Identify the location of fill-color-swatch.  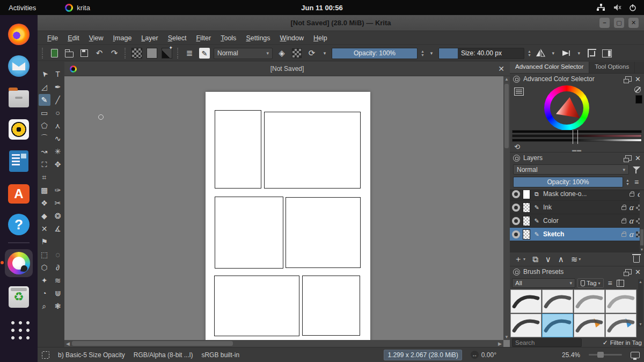
(152, 53).